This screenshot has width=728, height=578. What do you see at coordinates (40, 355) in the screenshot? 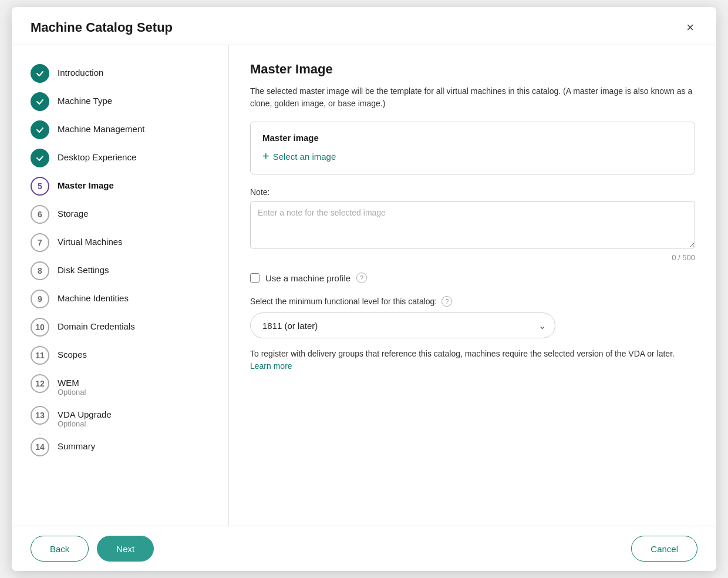
I see `step-indicator-scopes: 11` at bounding box center [40, 355].